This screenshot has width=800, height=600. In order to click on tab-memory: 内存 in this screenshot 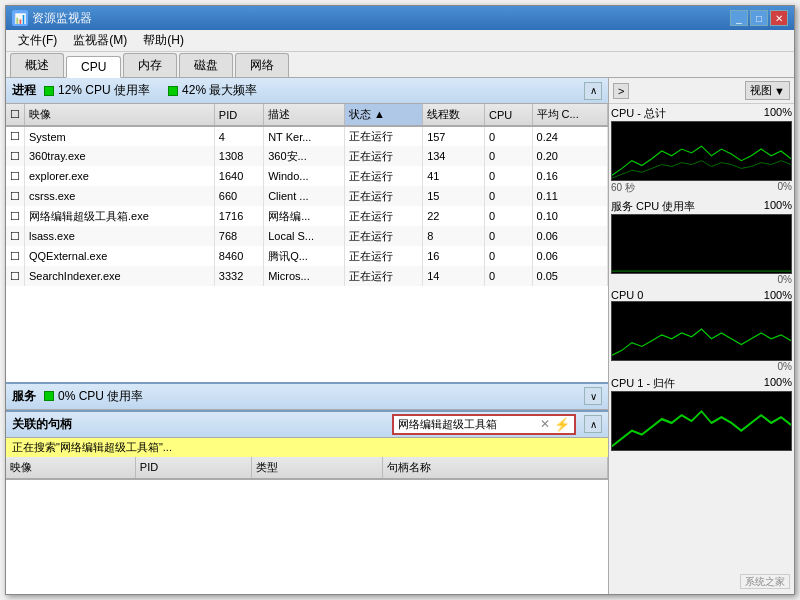, I will do `click(150, 65)`.